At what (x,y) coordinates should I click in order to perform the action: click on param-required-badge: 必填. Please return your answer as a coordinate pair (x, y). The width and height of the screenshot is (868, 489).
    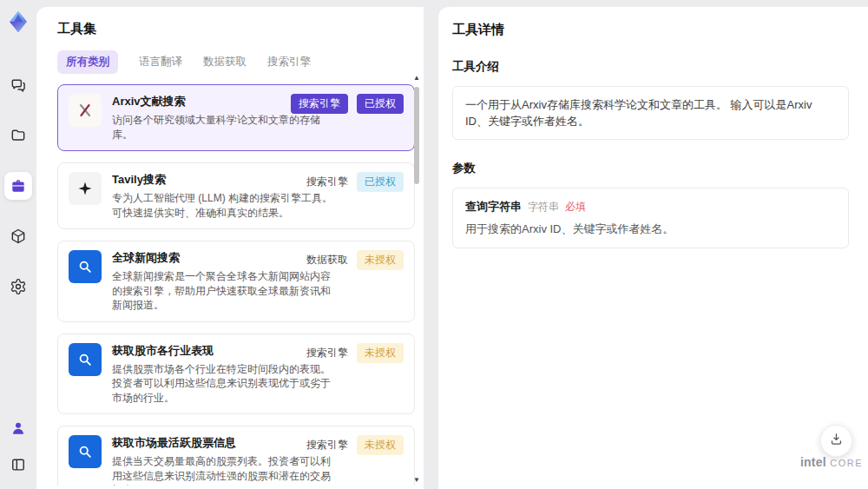
    Looking at the image, I should click on (575, 207).